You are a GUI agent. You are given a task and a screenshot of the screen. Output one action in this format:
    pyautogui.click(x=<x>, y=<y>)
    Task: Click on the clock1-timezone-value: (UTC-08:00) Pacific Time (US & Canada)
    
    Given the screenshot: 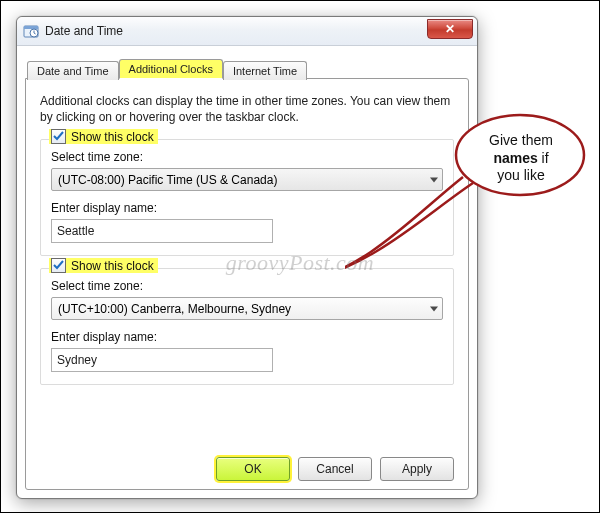 What is the action you would take?
    pyautogui.click(x=168, y=180)
    